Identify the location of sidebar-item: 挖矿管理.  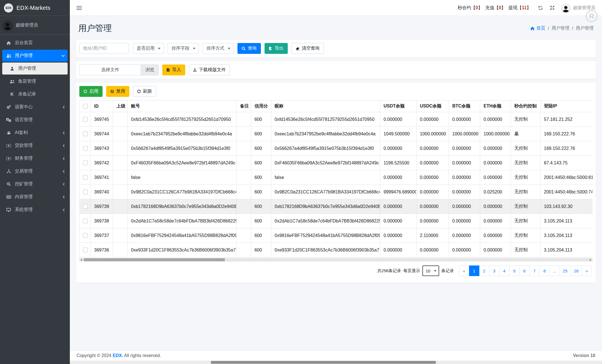
(35, 184).